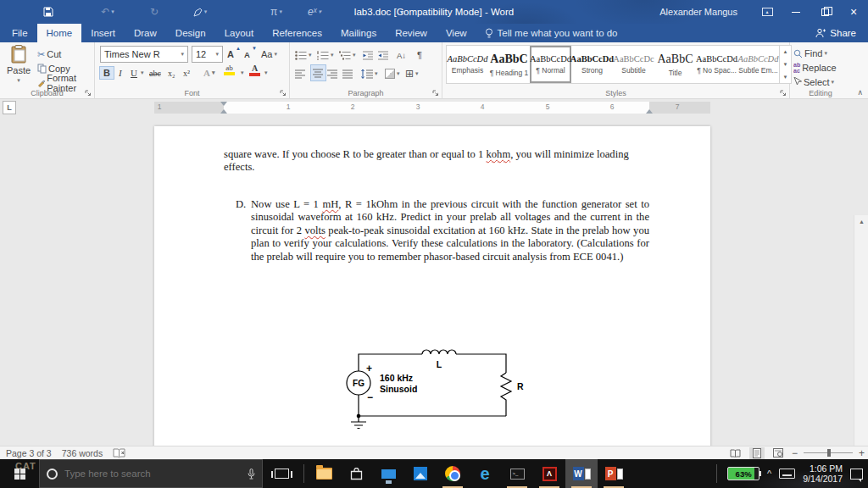 The width and height of the screenshot is (868, 488). Describe the element at coordinates (551, 64) in the screenshot. I see `style-normal: AaBbCcDd ¶ Normal` at that location.